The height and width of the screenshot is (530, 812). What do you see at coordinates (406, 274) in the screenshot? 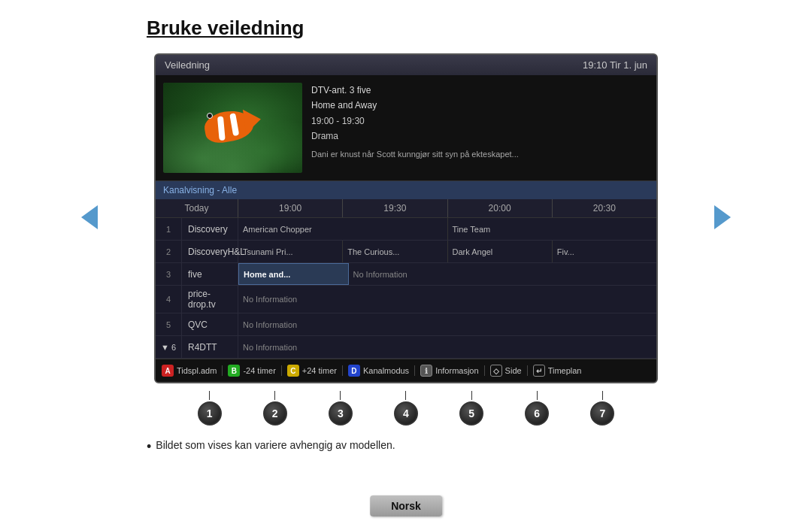
I see `table-row: 3 five Home and... No Information` at bounding box center [406, 274].